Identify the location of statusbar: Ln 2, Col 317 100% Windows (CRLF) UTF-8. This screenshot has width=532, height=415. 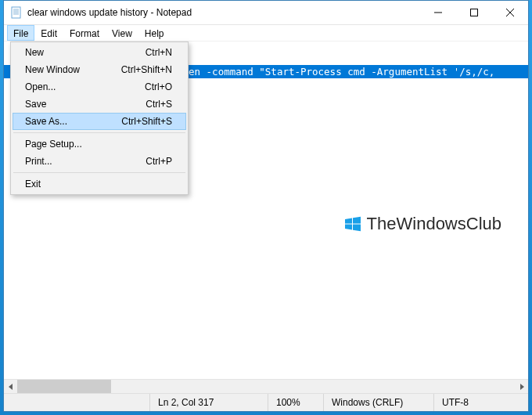
(266, 402).